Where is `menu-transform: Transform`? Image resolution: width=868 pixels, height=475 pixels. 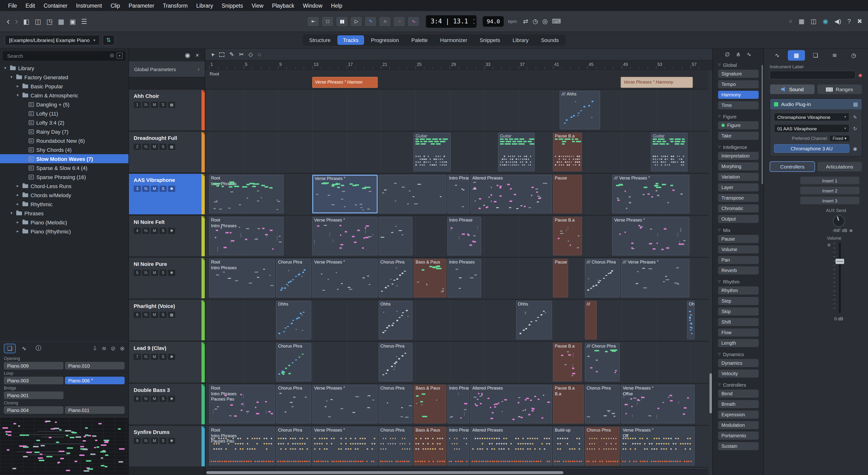 menu-transform: Transform is located at coordinates (175, 5).